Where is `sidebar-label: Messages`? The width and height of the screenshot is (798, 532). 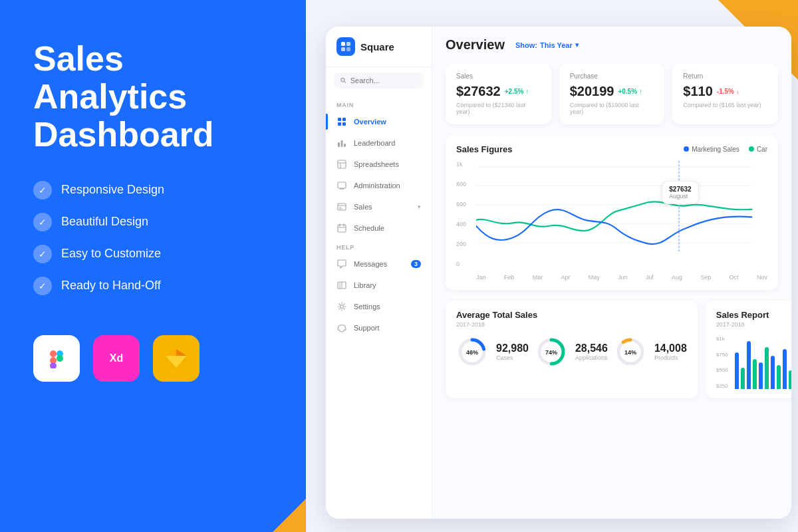 sidebar-label: Messages is located at coordinates (370, 264).